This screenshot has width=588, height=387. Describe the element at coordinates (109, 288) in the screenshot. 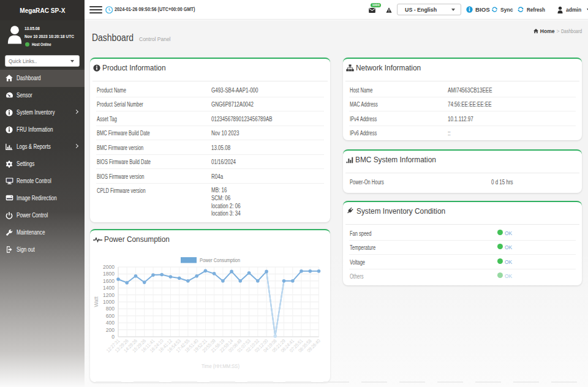

I see `svg-text: 1400` at that location.